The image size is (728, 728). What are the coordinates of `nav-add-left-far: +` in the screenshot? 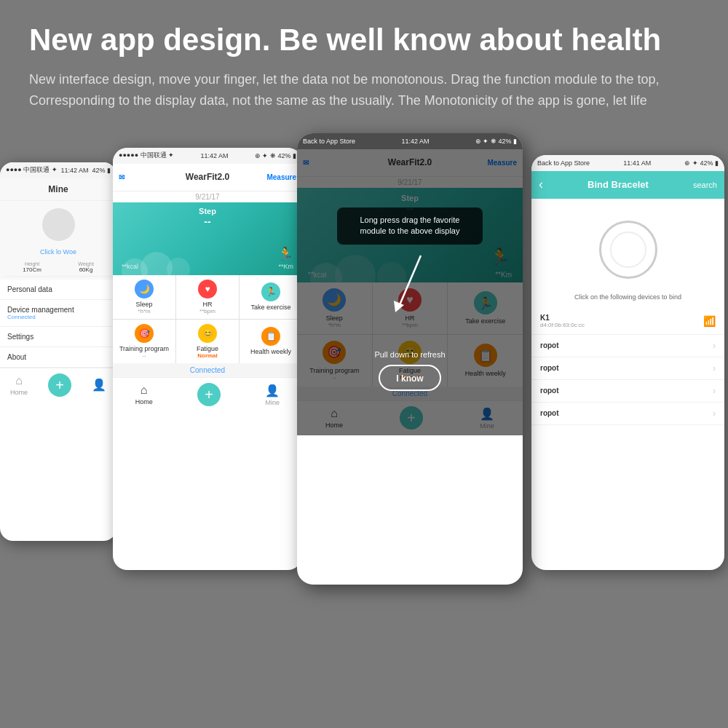 It's located at (60, 385).